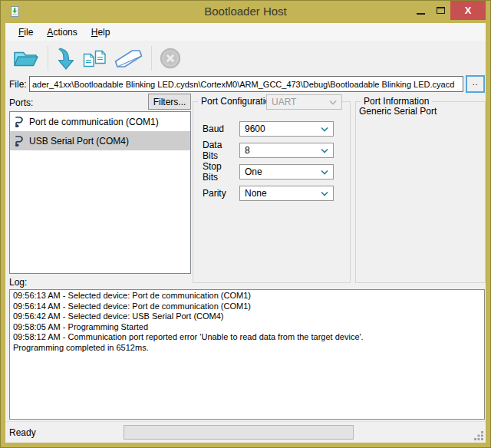 This screenshot has width=491, height=448. Describe the element at coordinates (420, 10) in the screenshot. I see `minimize-button` at that location.